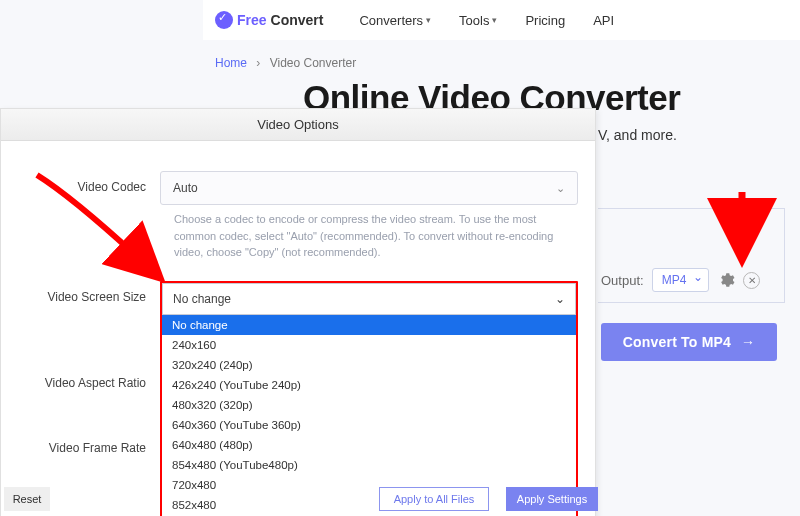 This screenshot has width=800, height=516. I want to click on close-icon: ✕, so click(752, 280).